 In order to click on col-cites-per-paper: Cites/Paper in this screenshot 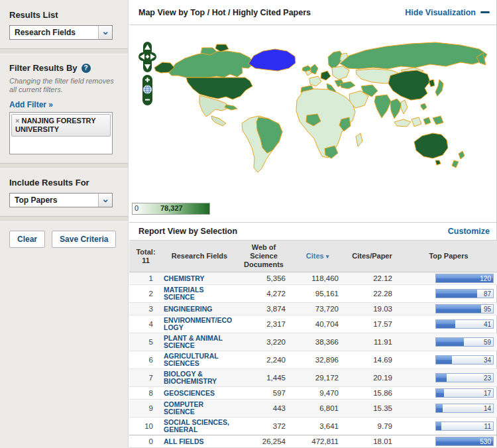, I will do `click(372, 256)`.